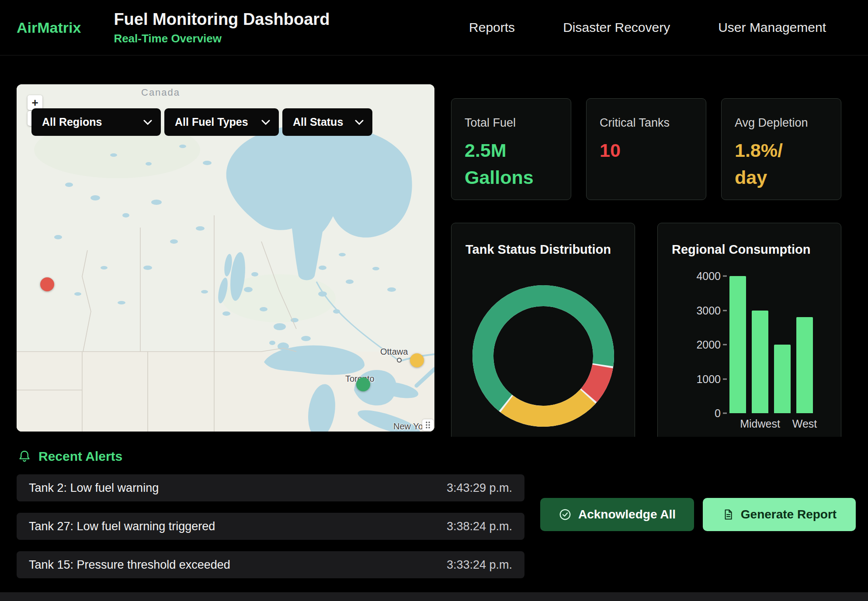 This screenshot has width=868, height=601. What do you see at coordinates (741, 250) in the screenshot?
I see `chart-title: Regional Consumption` at bounding box center [741, 250].